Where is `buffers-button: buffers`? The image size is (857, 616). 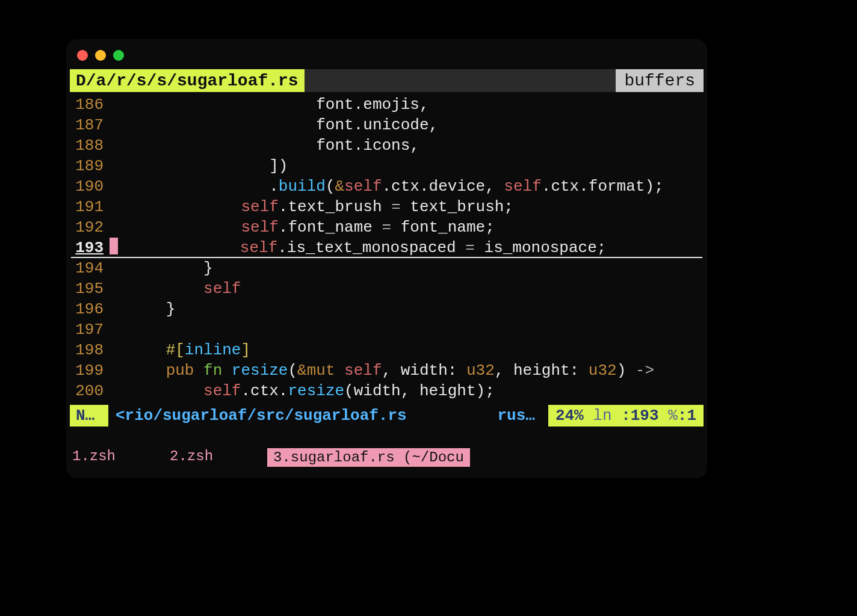
buffers-button: buffers is located at coordinates (660, 81).